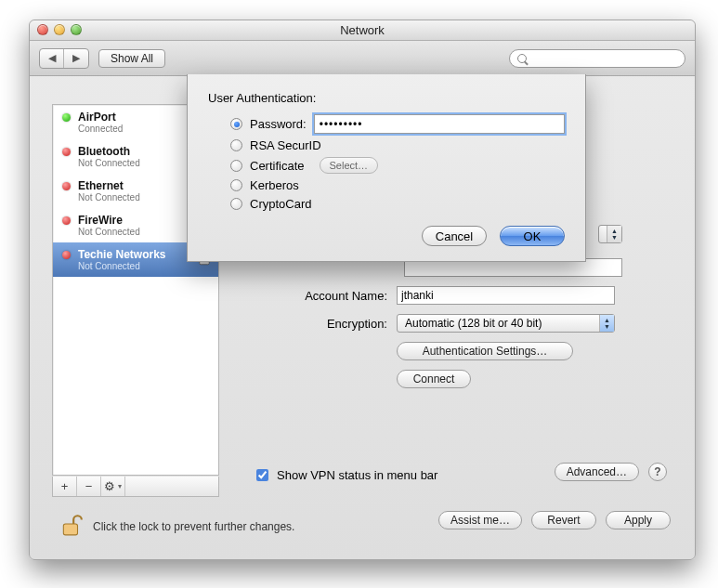 This screenshot has width=718, height=588. Describe the element at coordinates (439, 124) in the screenshot. I see `password-field` at that location.